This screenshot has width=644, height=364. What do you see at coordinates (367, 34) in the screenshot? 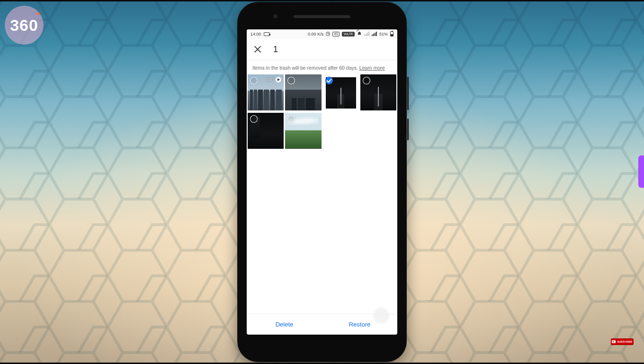
I see `signal-empty-icon` at bounding box center [367, 34].